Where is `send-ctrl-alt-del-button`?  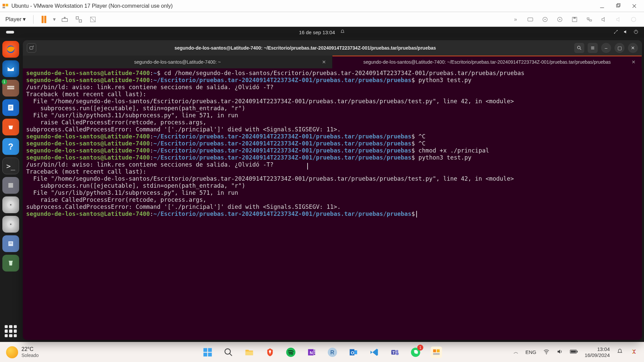 send-ctrl-alt-del-button is located at coordinates (65, 19).